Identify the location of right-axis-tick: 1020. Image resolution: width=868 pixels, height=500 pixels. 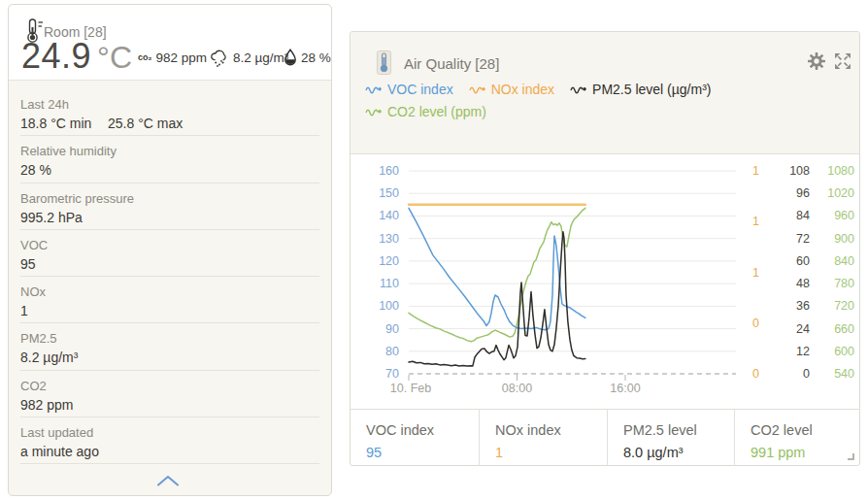
(841, 193).